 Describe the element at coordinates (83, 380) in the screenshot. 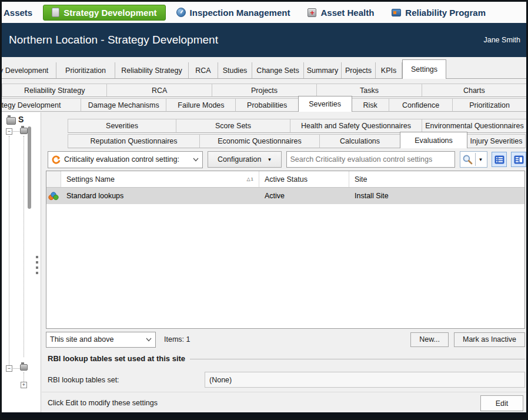

I see `rbi-field-label: RBI lookup tables set:` at that location.